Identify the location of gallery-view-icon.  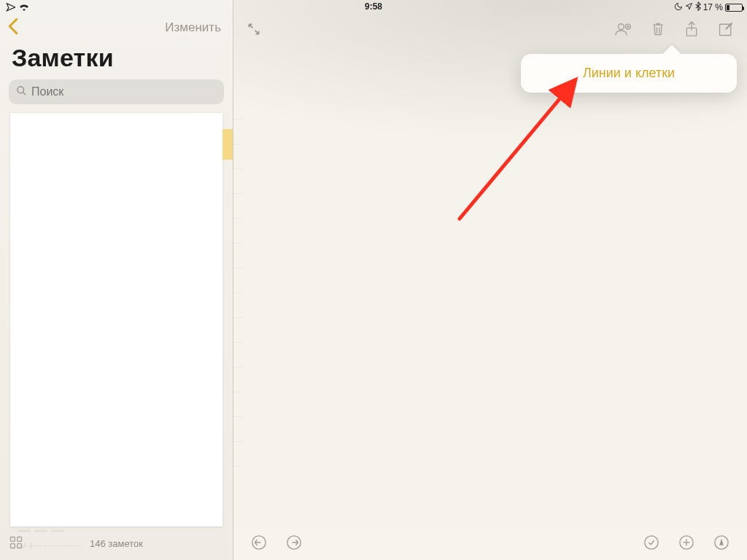
(16, 544).